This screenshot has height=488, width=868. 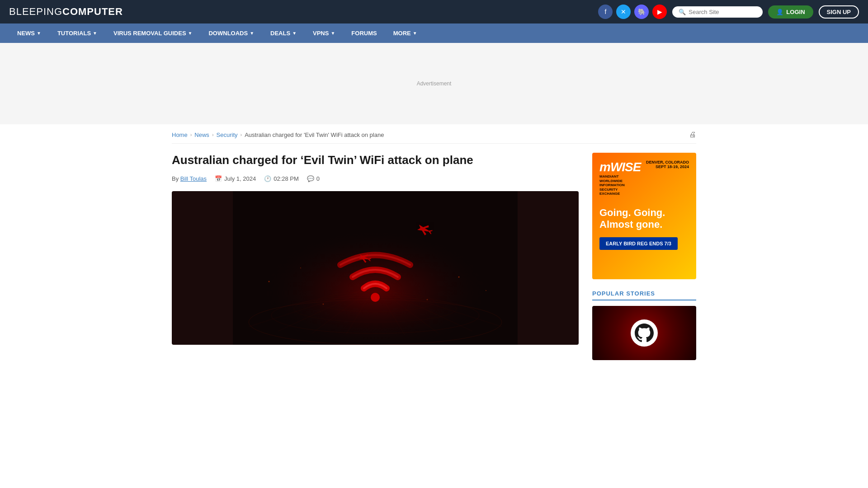 What do you see at coordinates (667, 164) in the screenshot?
I see `ad-dates: DENVER, COLORADO SEPT 18-19, 2024` at bounding box center [667, 164].